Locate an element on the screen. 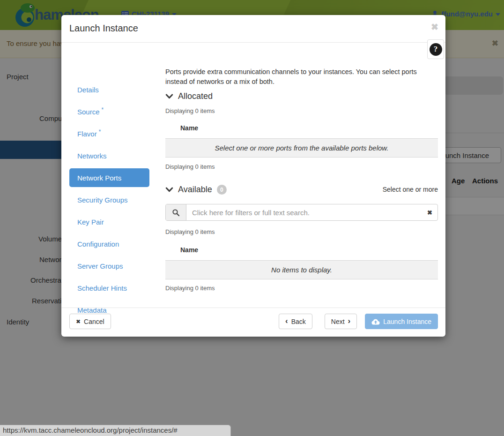 This screenshot has width=504, height=436. allocated-table: Name Select one or more ports from the a… is located at coordinates (302, 136).